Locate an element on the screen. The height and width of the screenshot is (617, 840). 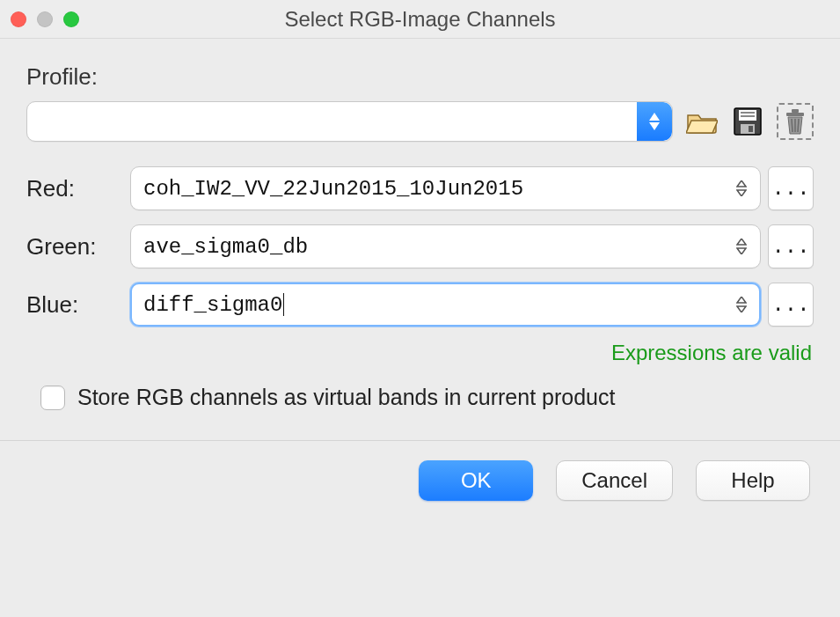
blue-expression-button: ... is located at coordinates (791, 305).